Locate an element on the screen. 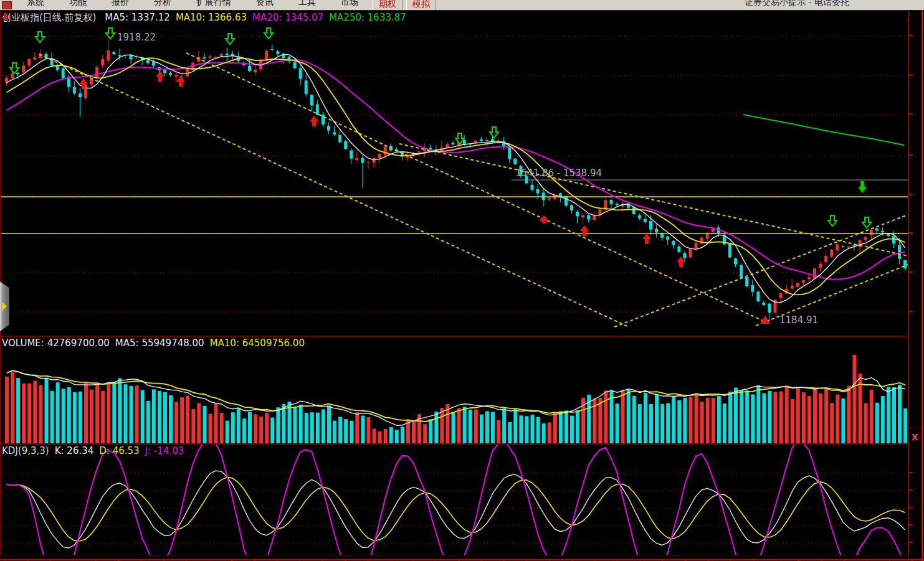  corner-icons-svg is located at coordinates (906, 21).